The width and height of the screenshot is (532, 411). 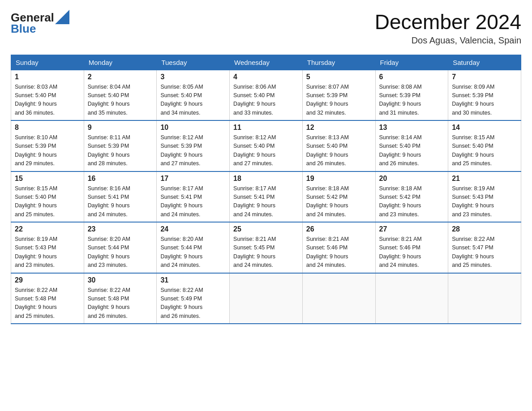 What do you see at coordinates (485, 77) in the screenshot?
I see `day-number: 7` at bounding box center [485, 77].